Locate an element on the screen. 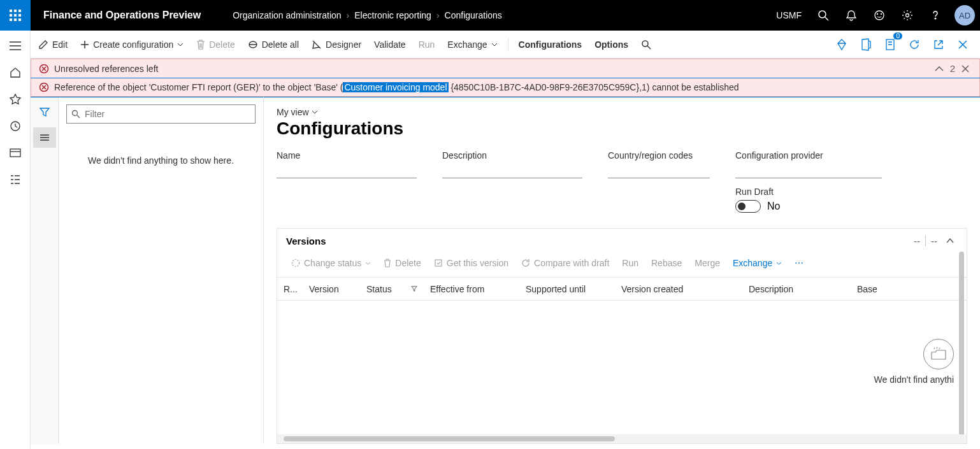 The height and width of the screenshot is (449, 980). exchange-button: Exchange is located at coordinates (472, 45).